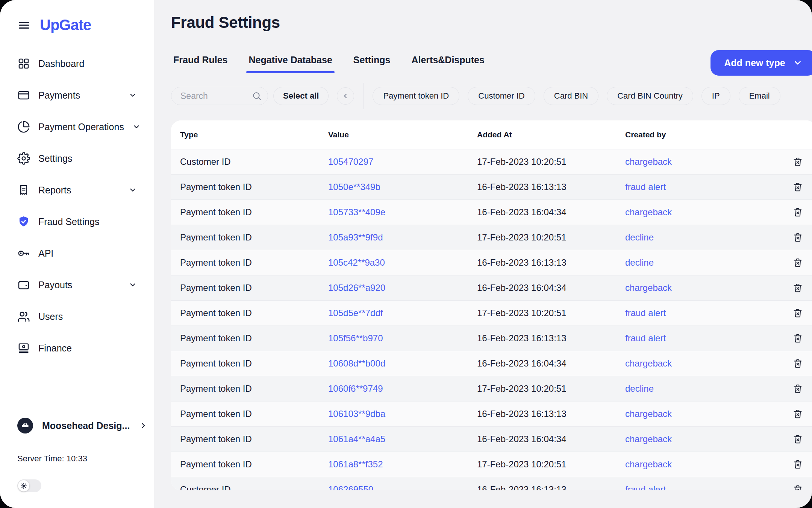 The height and width of the screenshot is (508, 812). I want to click on report-icon, so click(24, 190).